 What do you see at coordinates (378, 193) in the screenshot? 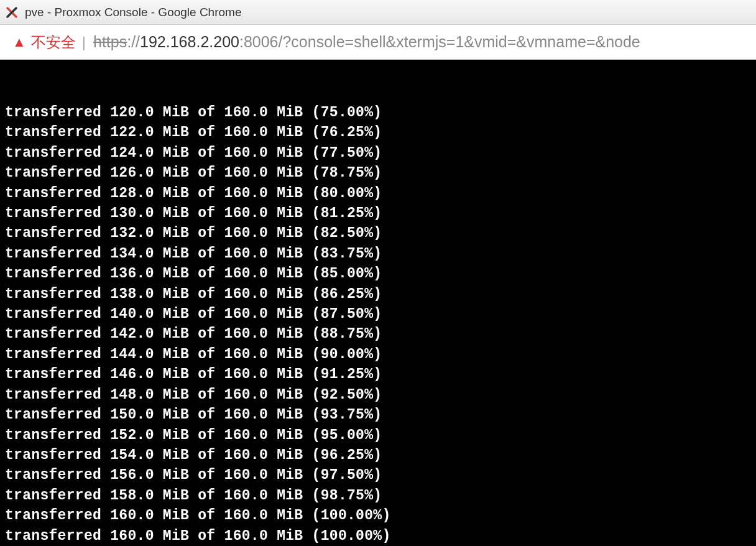
I see `terminal-line: transferred 128.0 MiB of 160.0 MiB (80.0…` at bounding box center [378, 193].